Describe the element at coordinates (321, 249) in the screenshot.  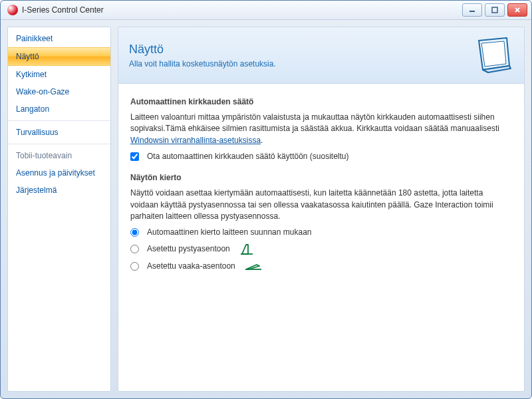
I see `rotation-option-portrait: Asetettu pystyasentoon` at that location.